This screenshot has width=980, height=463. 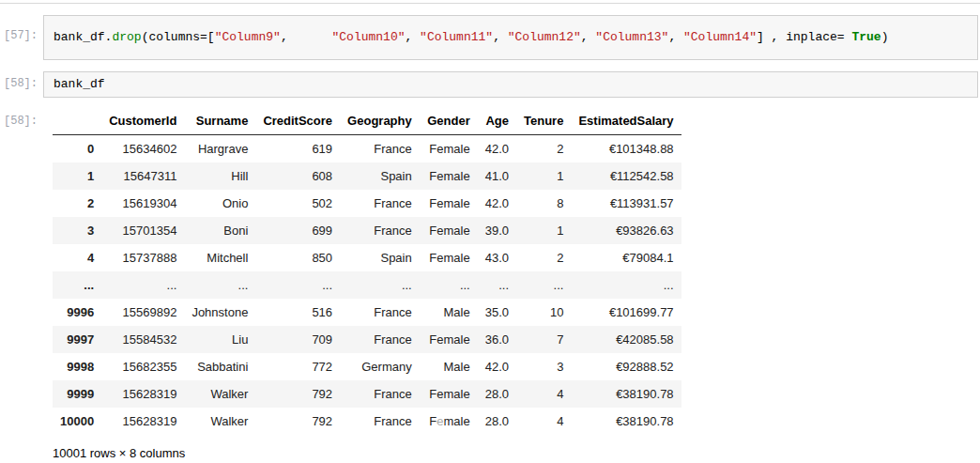 I want to click on row-index: 9998, so click(x=77, y=366).